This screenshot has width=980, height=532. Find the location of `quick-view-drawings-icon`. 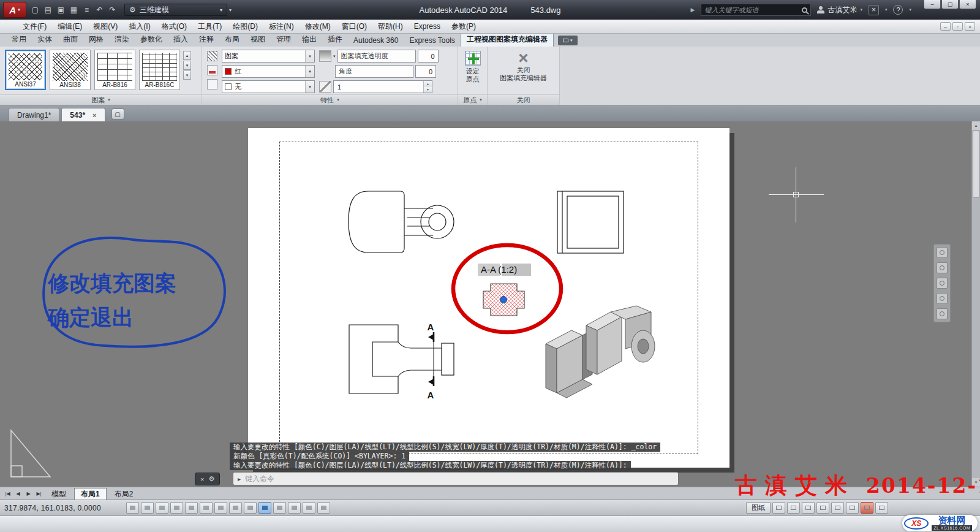

quick-view-drawings-icon is located at coordinates (794, 507).